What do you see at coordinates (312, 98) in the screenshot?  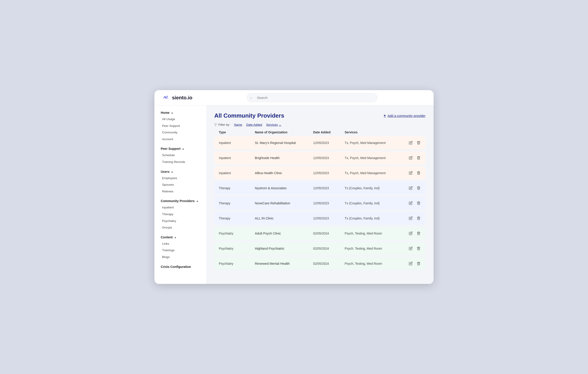 I see `search-input` at bounding box center [312, 98].